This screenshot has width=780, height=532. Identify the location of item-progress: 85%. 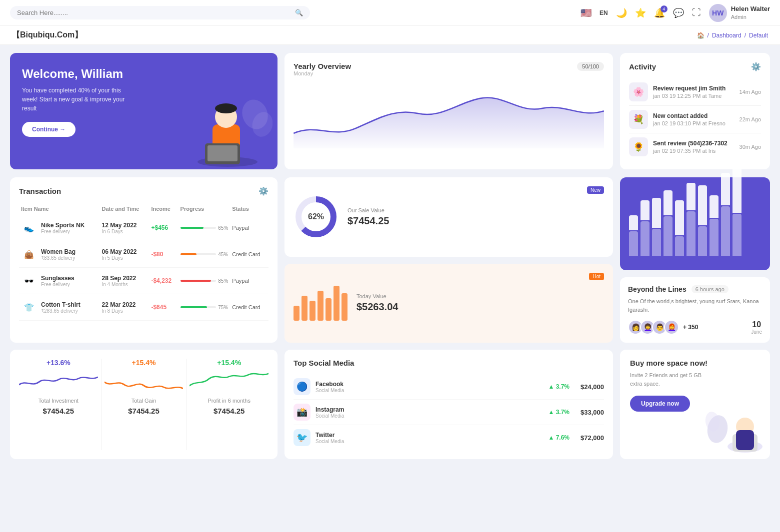
(204, 281).